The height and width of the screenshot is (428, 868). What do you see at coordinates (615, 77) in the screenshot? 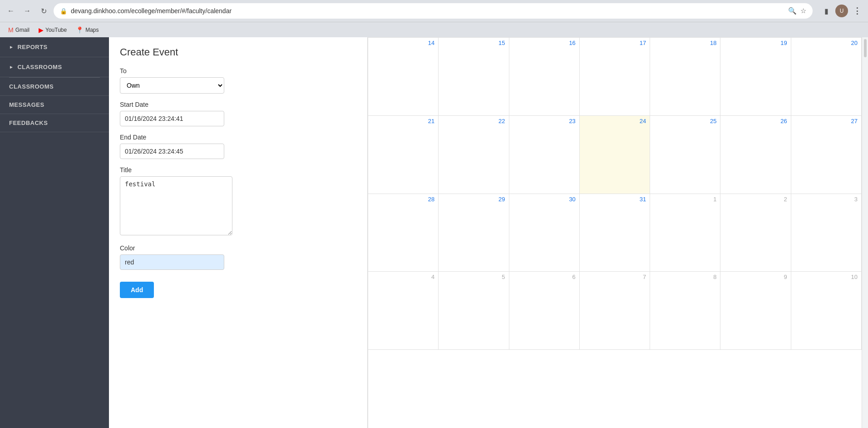
I see `calendar-cell: 17` at bounding box center [615, 77].